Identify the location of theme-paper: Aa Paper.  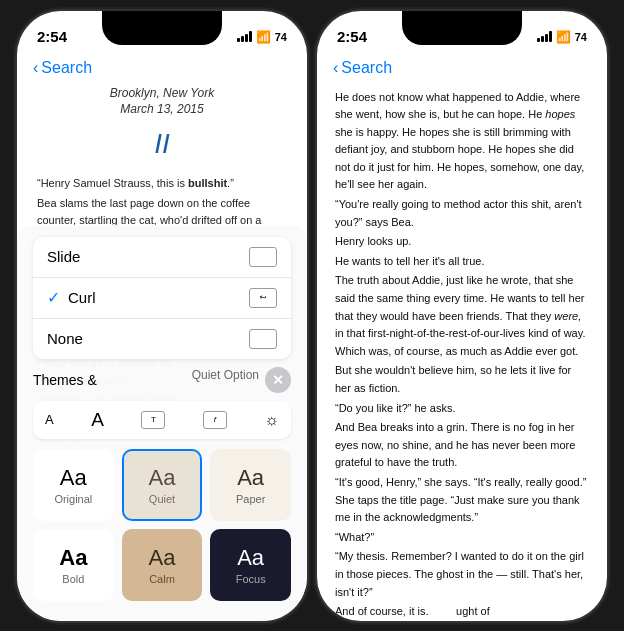
(250, 485).